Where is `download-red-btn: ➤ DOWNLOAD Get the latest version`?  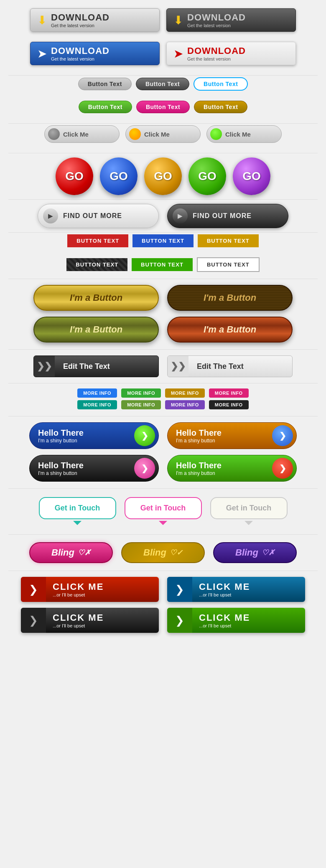 download-red-btn: ➤ DOWNLOAD Get the latest version is located at coordinates (231, 53).